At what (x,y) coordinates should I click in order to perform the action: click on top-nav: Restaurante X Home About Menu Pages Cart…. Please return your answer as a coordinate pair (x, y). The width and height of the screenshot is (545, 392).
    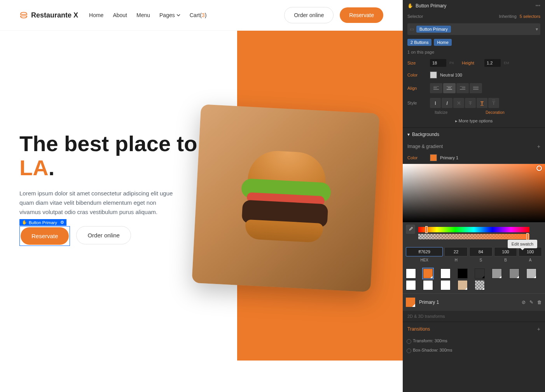
    Looking at the image, I should click on (201, 16).